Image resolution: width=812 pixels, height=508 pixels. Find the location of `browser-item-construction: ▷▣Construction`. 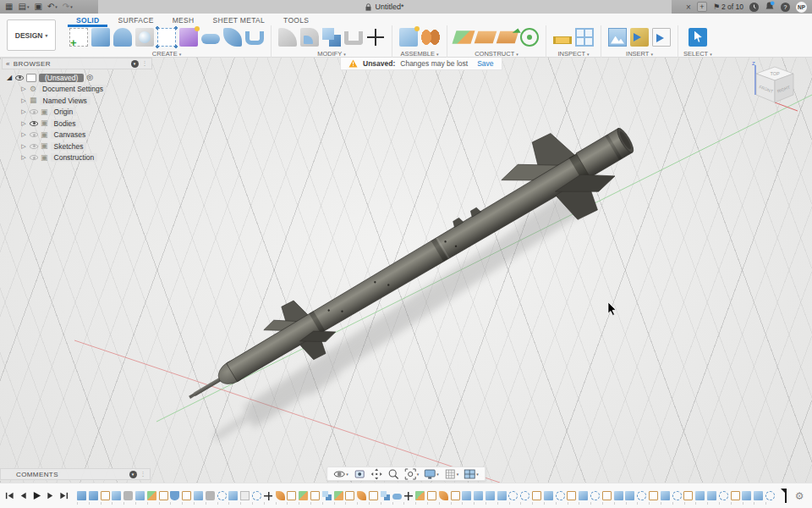

browser-item-construction: ▷▣Construction is located at coordinates (77, 158).